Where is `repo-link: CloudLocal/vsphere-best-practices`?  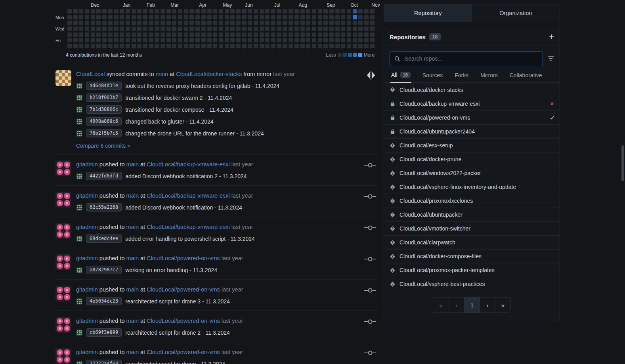
repo-link: CloudLocal/vsphere-best-practices is located at coordinates (442, 284).